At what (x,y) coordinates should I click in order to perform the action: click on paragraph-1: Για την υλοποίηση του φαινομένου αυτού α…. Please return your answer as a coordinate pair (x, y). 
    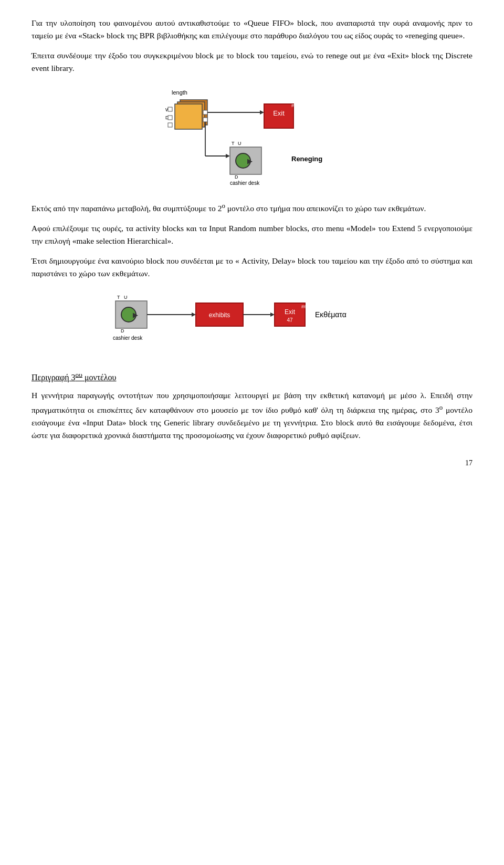
    Looking at the image, I should click on (252, 29).